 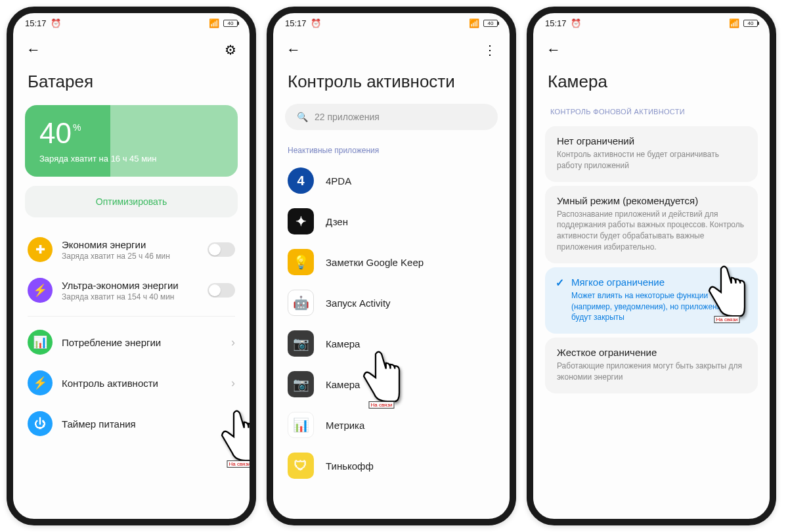 What do you see at coordinates (345, 426) in the screenshot?
I see `app-name: Метрика` at bounding box center [345, 426].